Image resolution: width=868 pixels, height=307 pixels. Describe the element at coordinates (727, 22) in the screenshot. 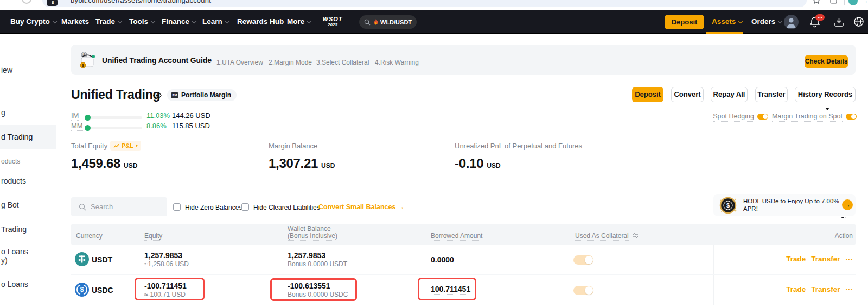

I see `nav-assets: Assets` at that location.